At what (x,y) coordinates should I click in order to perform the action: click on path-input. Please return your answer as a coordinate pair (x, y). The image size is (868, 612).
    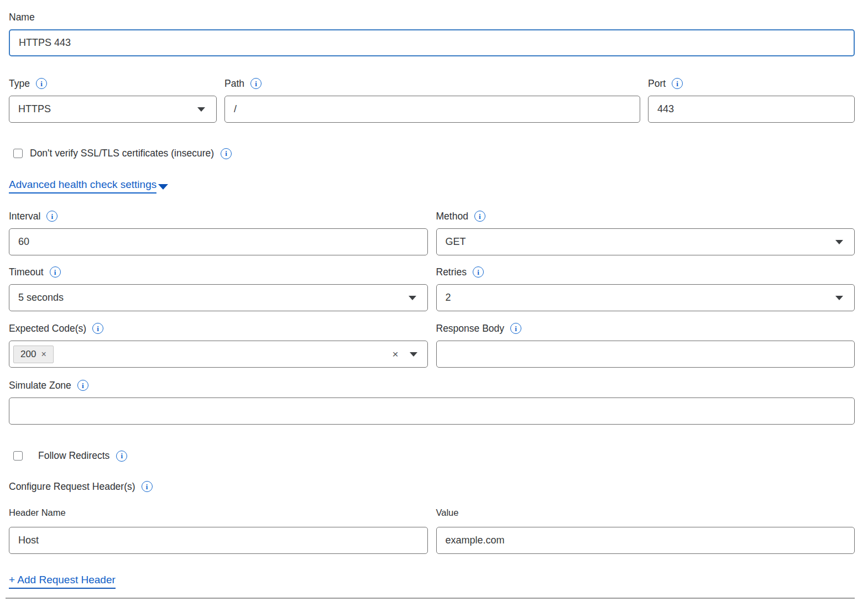
    Looking at the image, I should click on (432, 109).